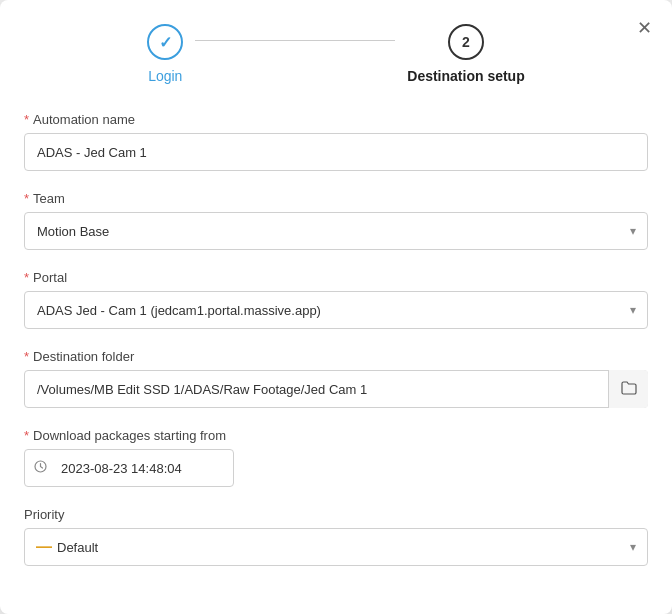 This screenshot has height=614, width=672. I want to click on automation-name-input, so click(336, 152).